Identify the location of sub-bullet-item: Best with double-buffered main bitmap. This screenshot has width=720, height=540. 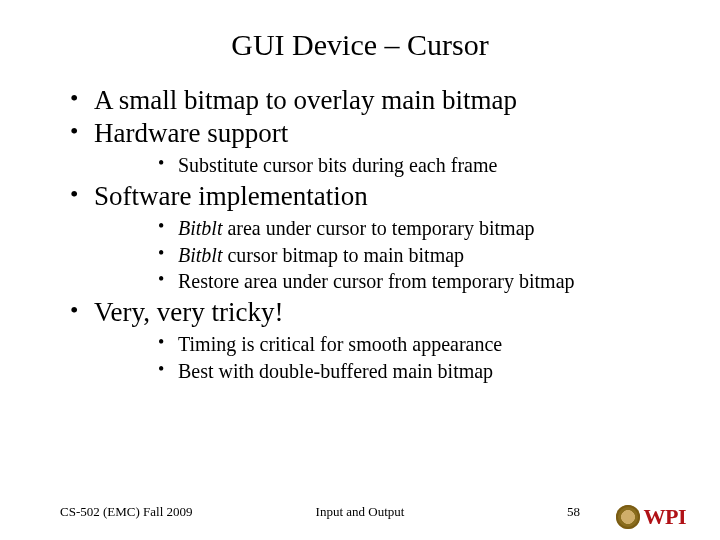
(419, 371).